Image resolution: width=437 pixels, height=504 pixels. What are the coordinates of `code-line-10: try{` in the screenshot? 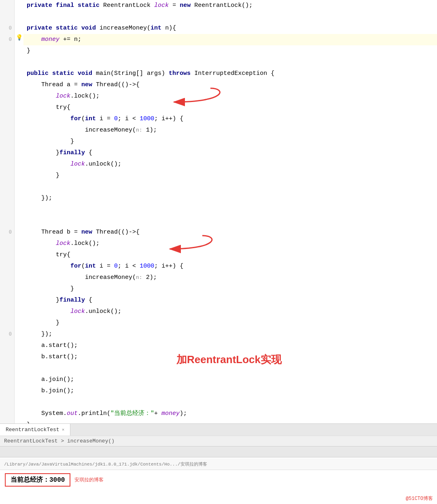 It's located at (218, 108).